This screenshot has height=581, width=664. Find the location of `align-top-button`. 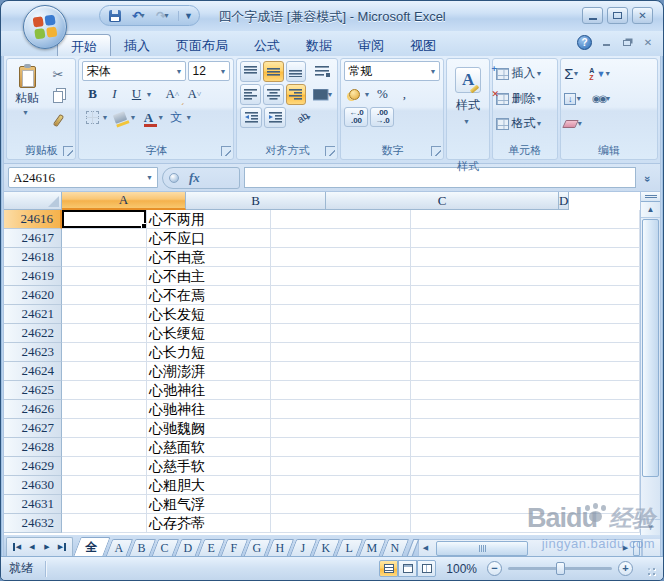

align-top-button is located at coordinates (250, 72).